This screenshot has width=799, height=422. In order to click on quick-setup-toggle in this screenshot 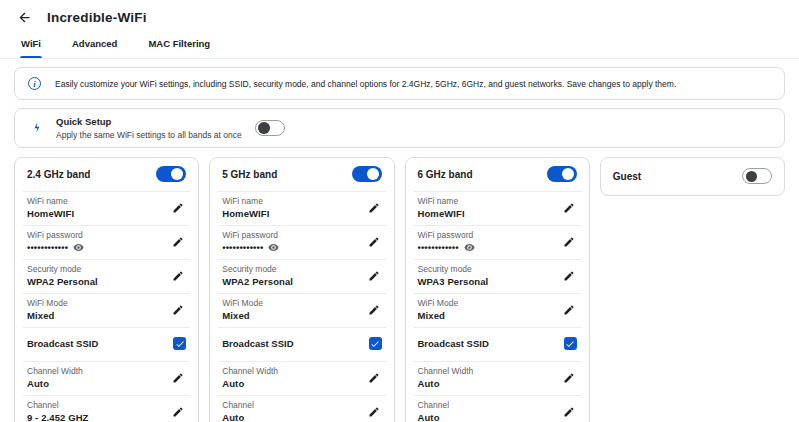, I will do `click(270, 128)`.